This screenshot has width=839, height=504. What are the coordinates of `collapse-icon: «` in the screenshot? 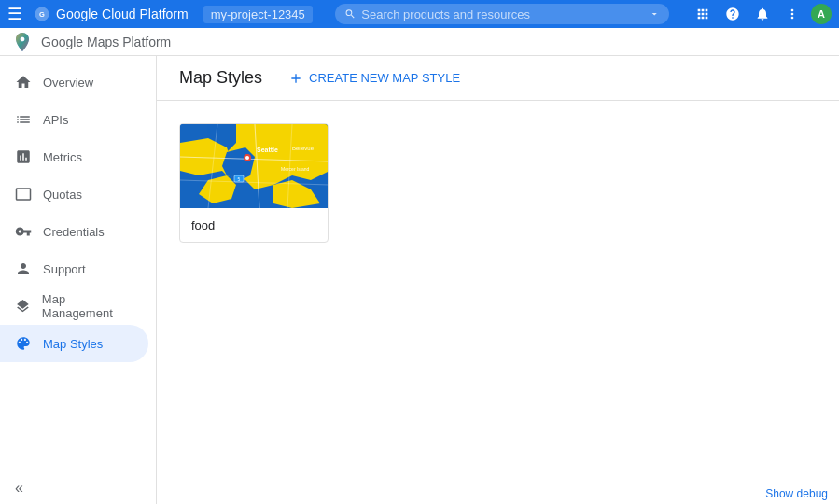 It's located at (19, 488).